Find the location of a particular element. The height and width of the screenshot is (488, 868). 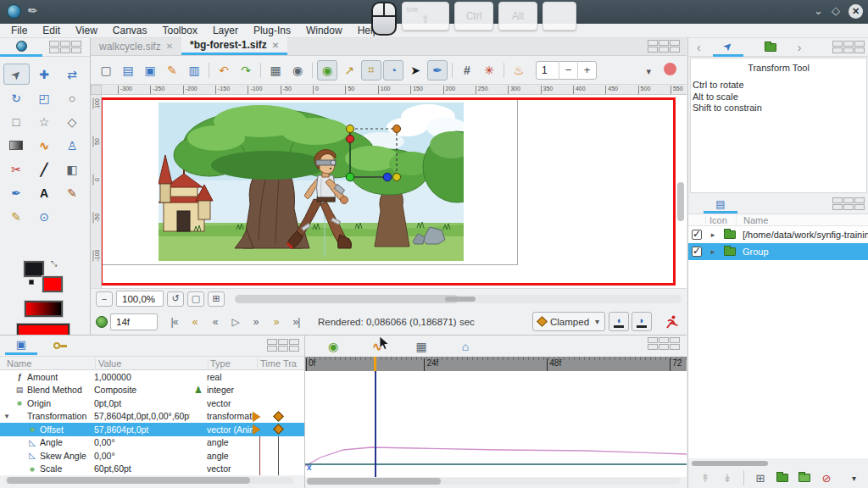

tab-navigator: ◉ is located at coordinates (333, 347).